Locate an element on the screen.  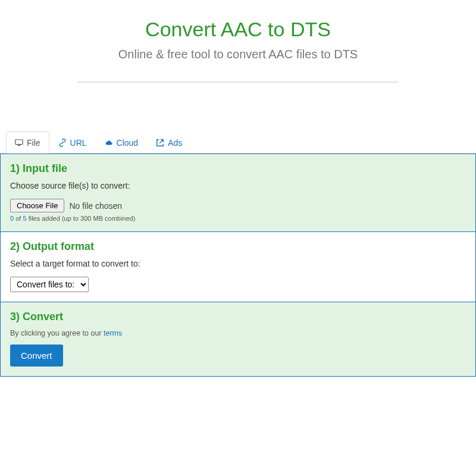
files-added-count: 0 is located at coordinates (12, 218).